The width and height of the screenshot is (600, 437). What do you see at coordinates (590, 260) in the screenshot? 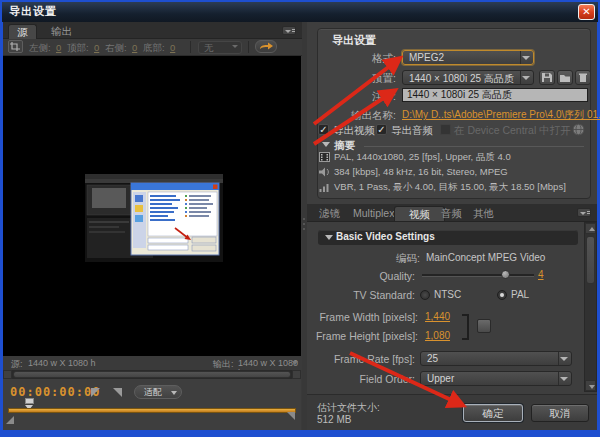
I see `vscroll-thumb` at bounding box center [590, 260].